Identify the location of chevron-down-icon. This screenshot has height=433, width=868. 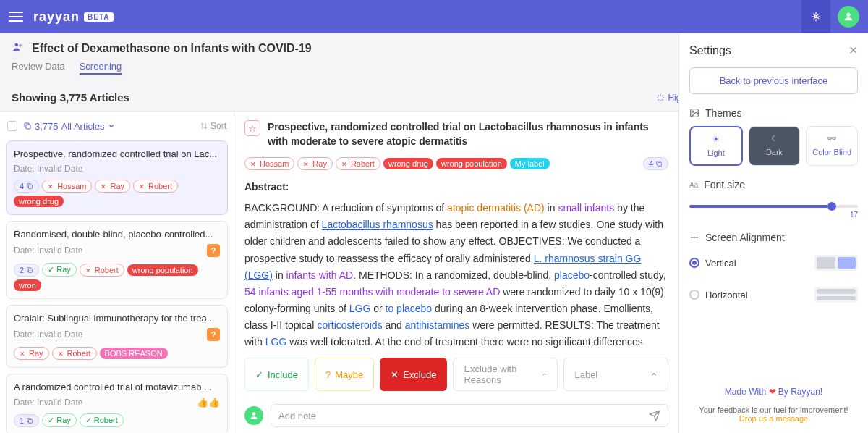
(111, 126).